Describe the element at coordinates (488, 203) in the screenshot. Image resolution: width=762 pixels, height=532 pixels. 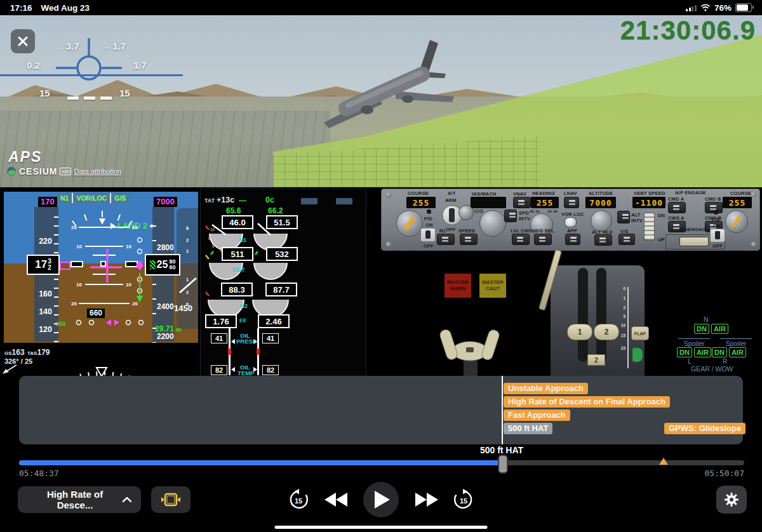
I see `ias-mach-display` at that location.